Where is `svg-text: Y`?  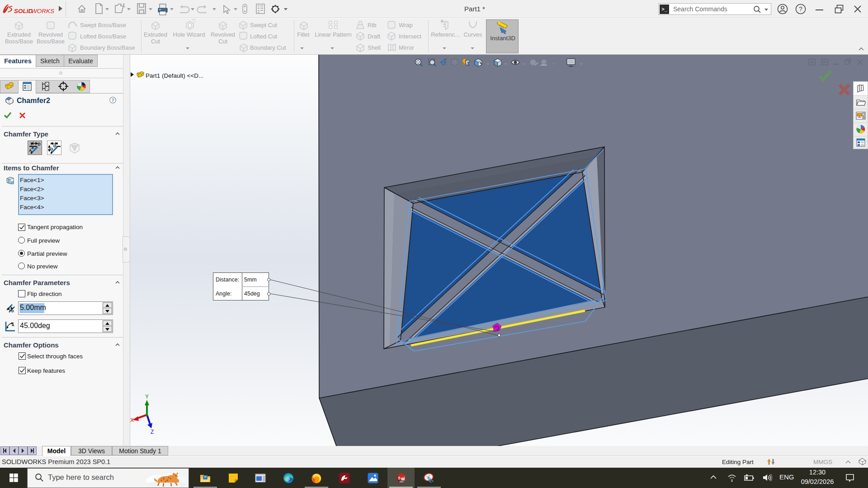
svg-text: Y is located at coordinates (147, 397).